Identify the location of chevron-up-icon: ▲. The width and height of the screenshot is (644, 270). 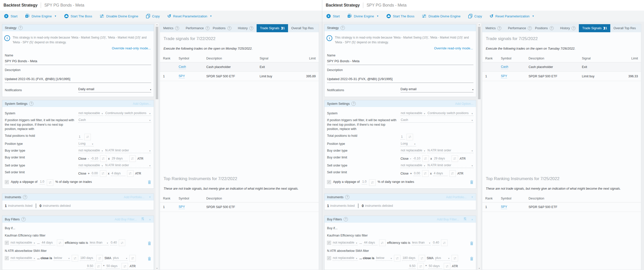
(472, 219).